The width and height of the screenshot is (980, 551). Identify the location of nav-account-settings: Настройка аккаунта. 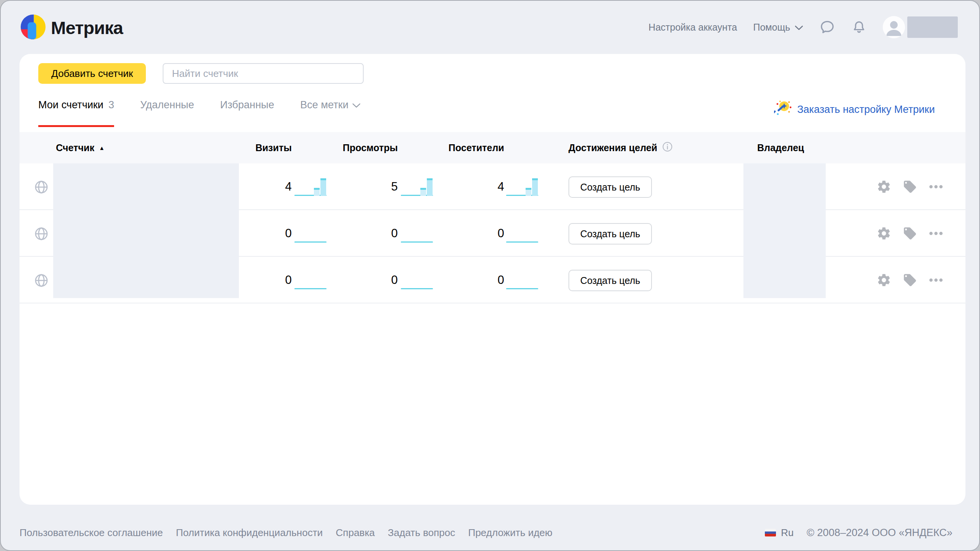
(693, 28).